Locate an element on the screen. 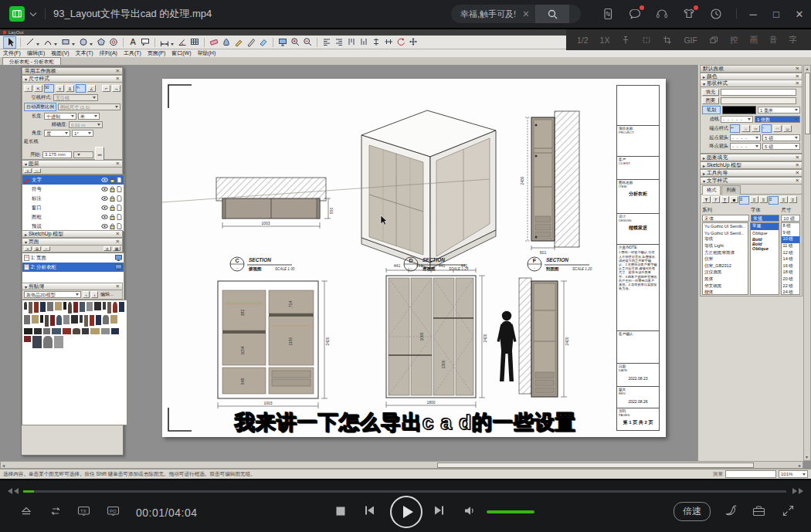 This screenshot has width=811, height=532. menu-2: 视图(V) is located at coordinates (60, 53).